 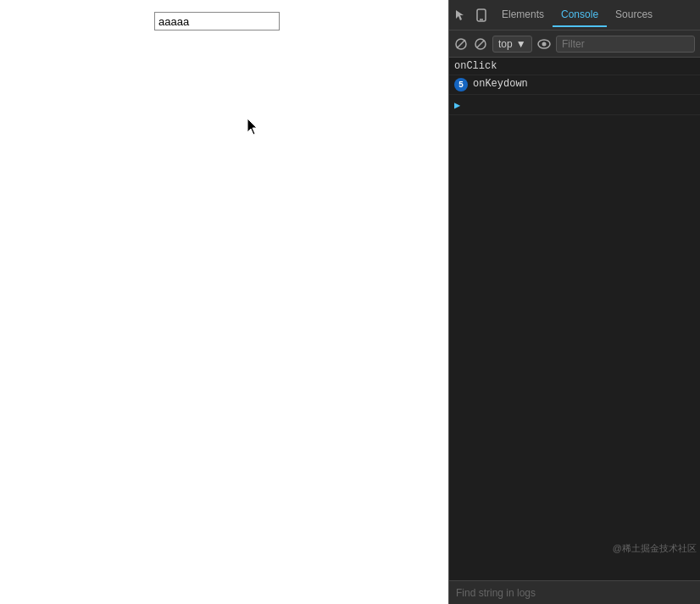 I want to click on clear-console-icon, so click(x=461, y=44).